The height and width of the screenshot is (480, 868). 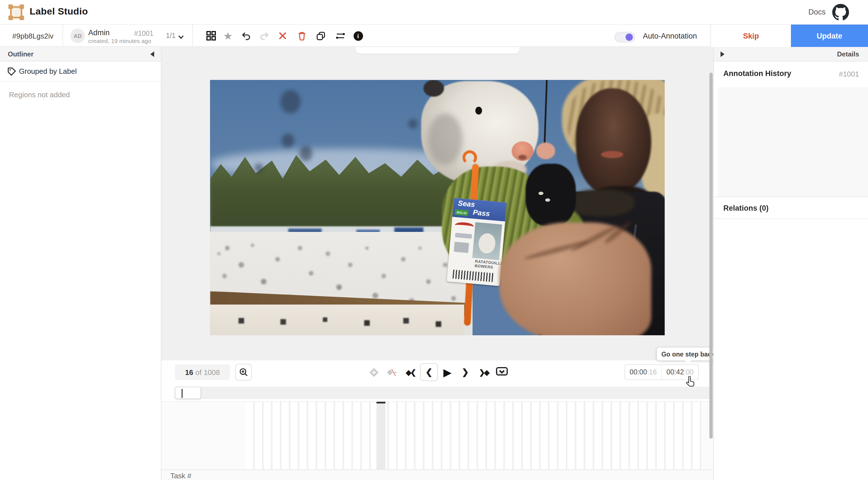 What do you see at coordinates (340, 36) in the screenshot?
I see `relations-icon` at bounding box center [340, 36].